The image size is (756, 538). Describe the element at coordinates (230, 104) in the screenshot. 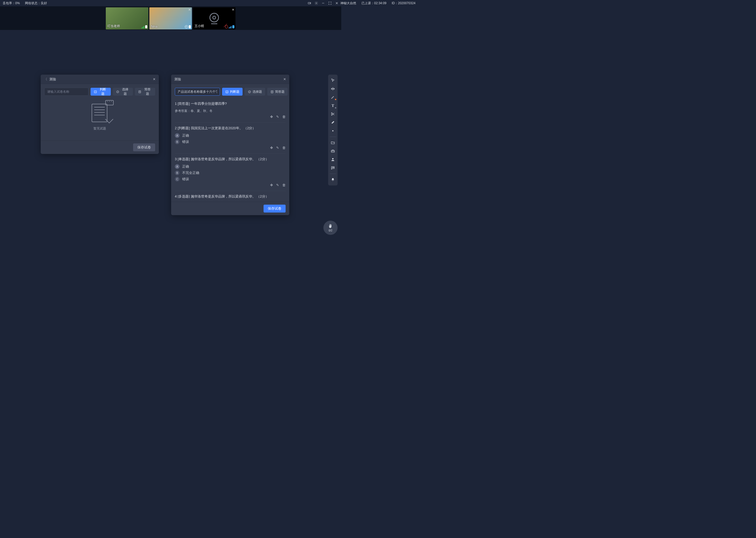

I see `question-title: 1 [简答题] 一年四季分别是哪四季?` at that location.